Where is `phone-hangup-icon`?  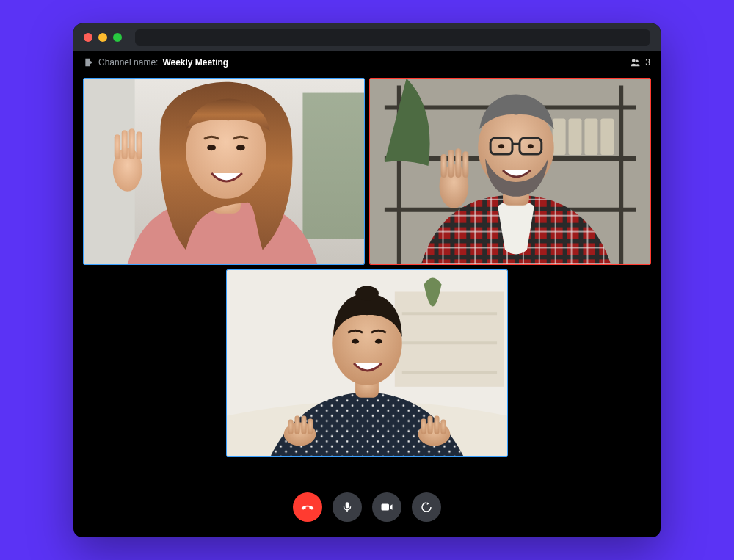 phone-hangup-icon is located at coordinates (308, 507).